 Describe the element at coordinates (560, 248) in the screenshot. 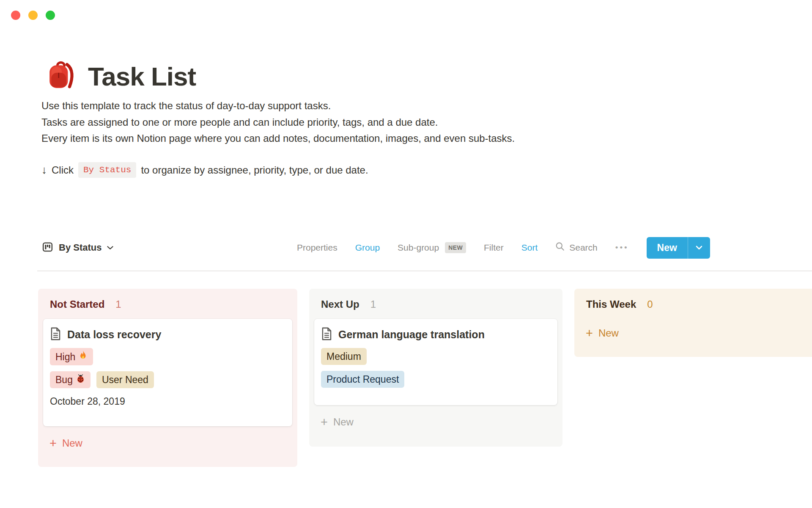

I see `search-icon` at that location.